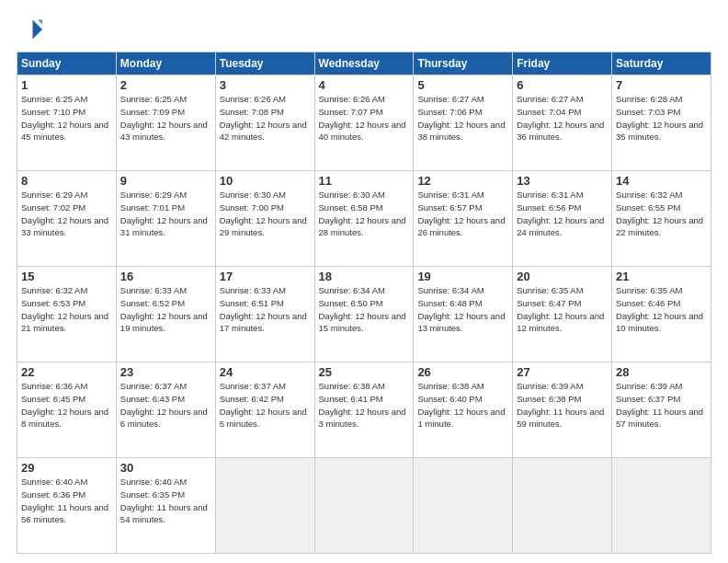 This screenshot has height=563, width=728. Describe the element at coordinates (153, 304) in the screenshot. I see `sunset-label: Sunset: 6:52 PM` at that location.